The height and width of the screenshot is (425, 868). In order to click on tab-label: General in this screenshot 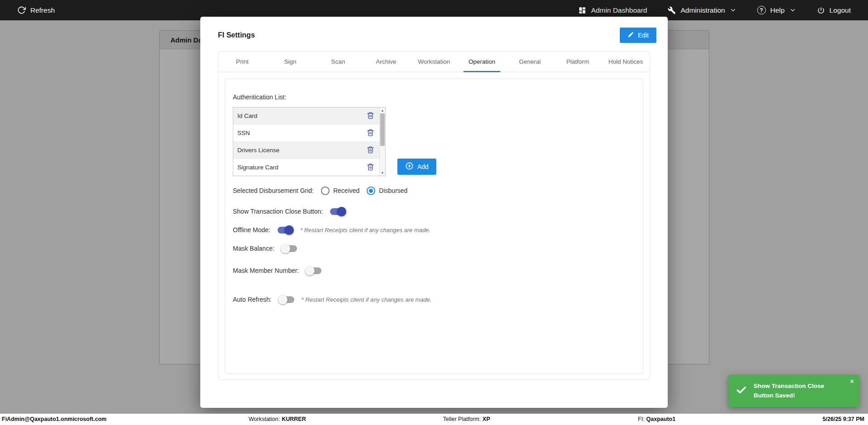, I will do `click(530, 61)`.